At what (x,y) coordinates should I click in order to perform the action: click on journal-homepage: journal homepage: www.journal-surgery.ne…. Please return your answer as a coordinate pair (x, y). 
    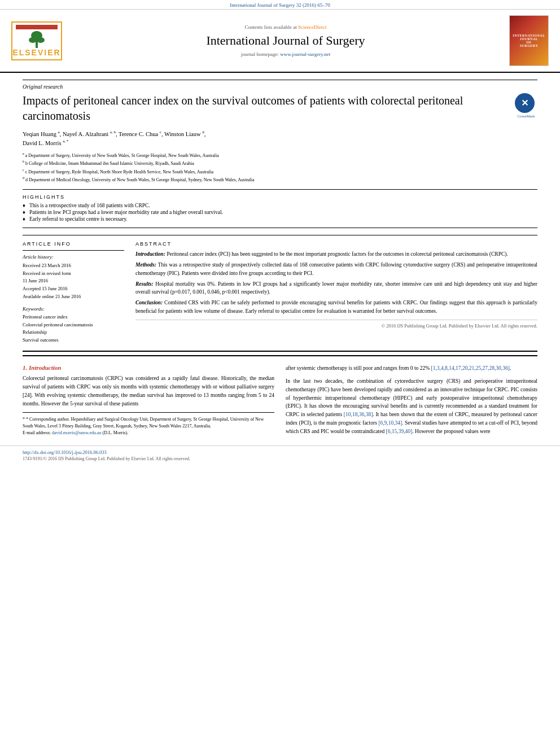
    Looking at the image, I should click on (286, 54).